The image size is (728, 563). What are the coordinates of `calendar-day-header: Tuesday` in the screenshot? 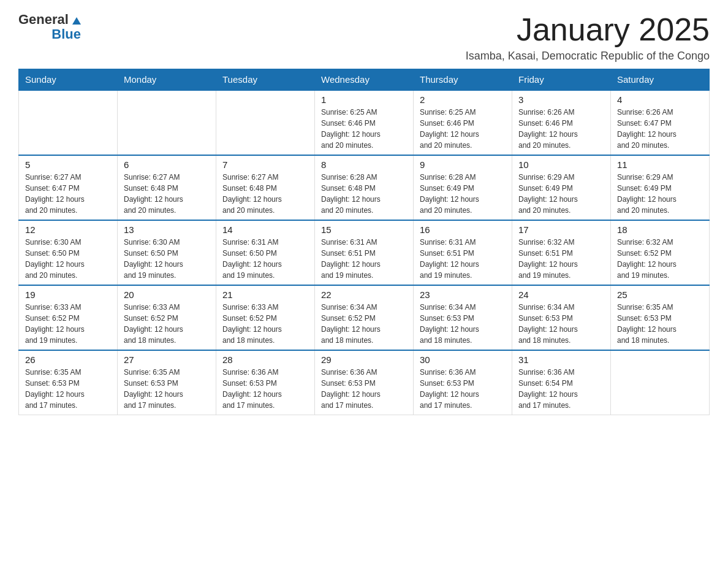 It's located at (266, 80).